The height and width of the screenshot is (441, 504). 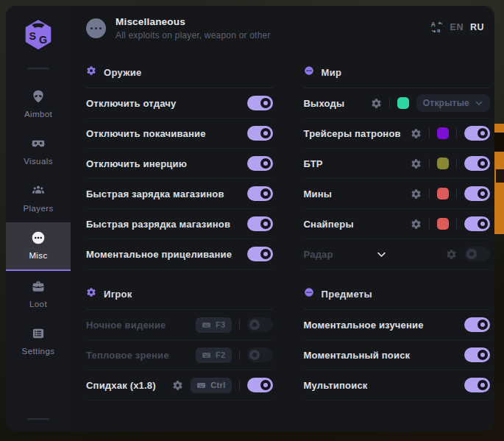 I want to click on keybind-label: Ctrl, so click(x=218, y=385).